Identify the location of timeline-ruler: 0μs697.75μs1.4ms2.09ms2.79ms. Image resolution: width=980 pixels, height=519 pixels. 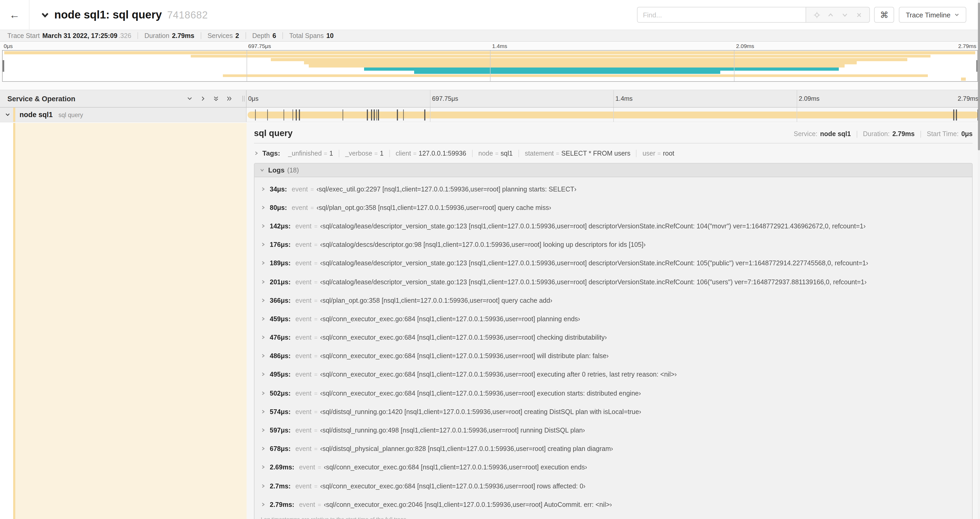
(613, 99).